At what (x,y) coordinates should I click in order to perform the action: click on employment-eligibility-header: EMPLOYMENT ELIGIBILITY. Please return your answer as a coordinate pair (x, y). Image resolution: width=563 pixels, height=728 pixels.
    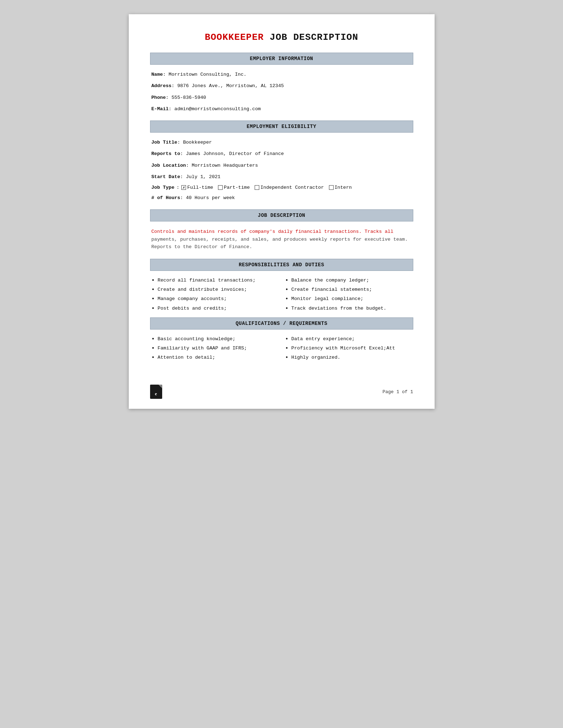
    Looking at the image, I should click on (282, 127).